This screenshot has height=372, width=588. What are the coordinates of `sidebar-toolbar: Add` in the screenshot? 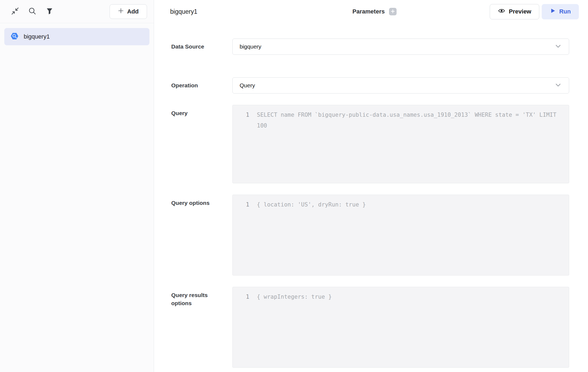 It's located at (77, 12).